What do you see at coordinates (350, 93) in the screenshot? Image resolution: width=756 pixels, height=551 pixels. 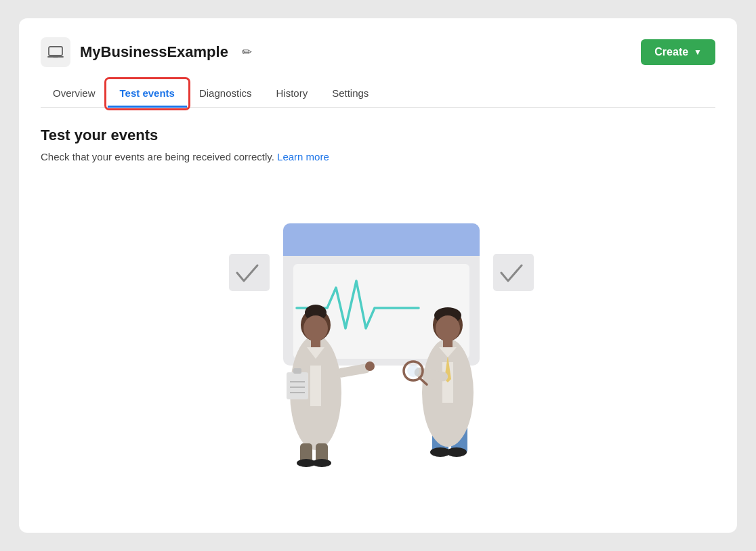 I see `tab-settings: Settings` at bounding box center [350, 93].